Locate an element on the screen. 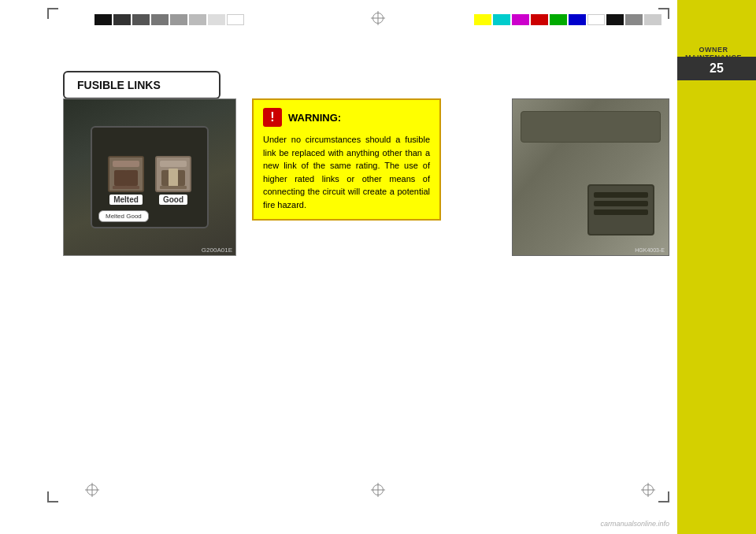 This screenshot has width=756, height=534. image-code-left: G200A01E is located at coordinates (217, 250).